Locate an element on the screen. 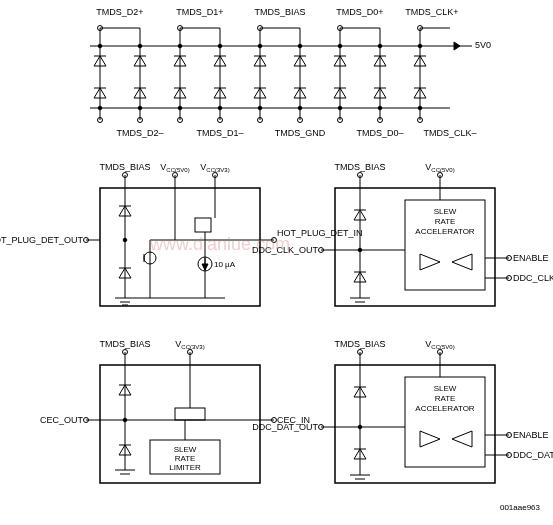  lbl-d2n: TMDS_D2– is located at coordinates (140, 133).